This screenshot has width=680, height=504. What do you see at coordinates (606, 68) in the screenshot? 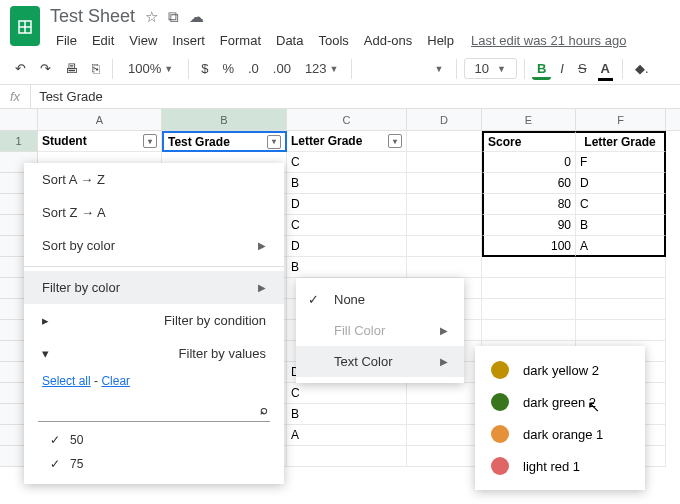
I see `text-color-button: A` at bounding box center [606, 68].